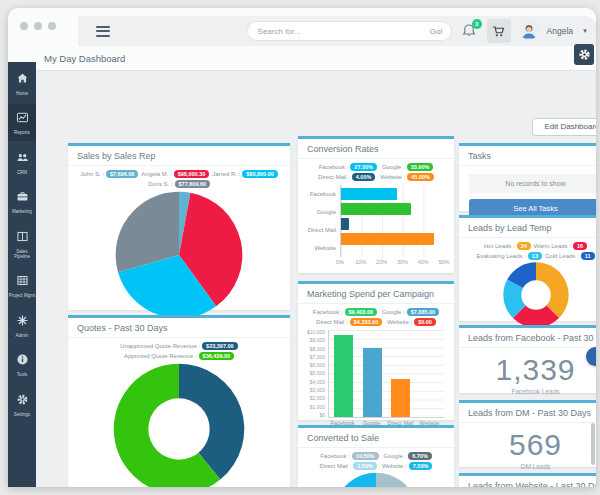  I want to click on legend-item-google: Google :$7,885.00, so click(410, 312).